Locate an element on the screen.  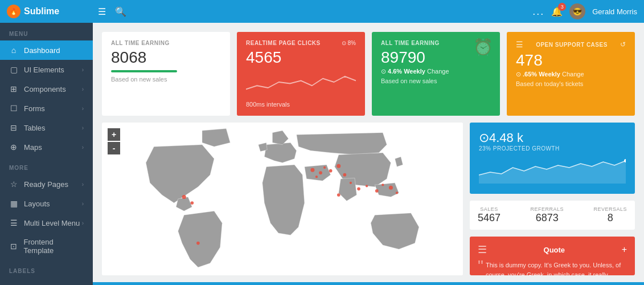
map-controls: + - is located at coordinates (114, 141).